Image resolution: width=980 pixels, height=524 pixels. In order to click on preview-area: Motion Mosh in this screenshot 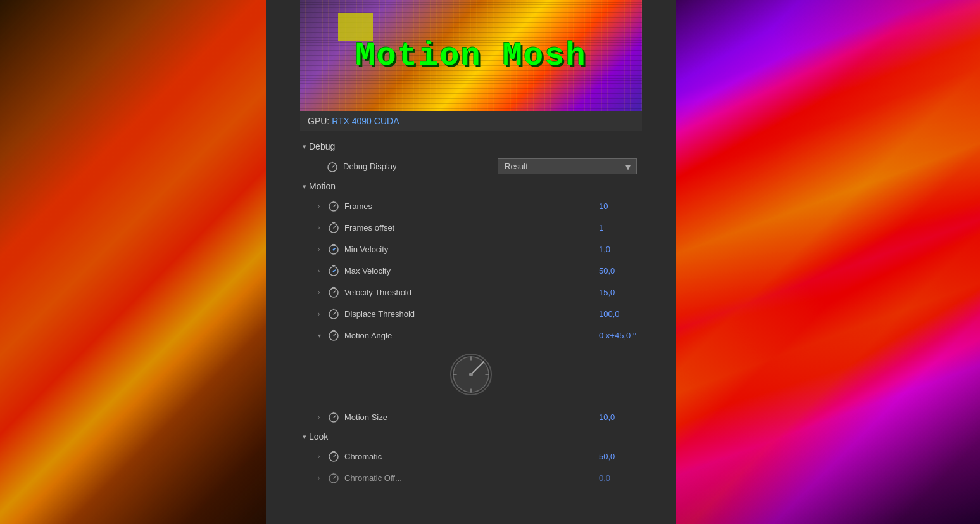, I will do `click(471, 56)`.